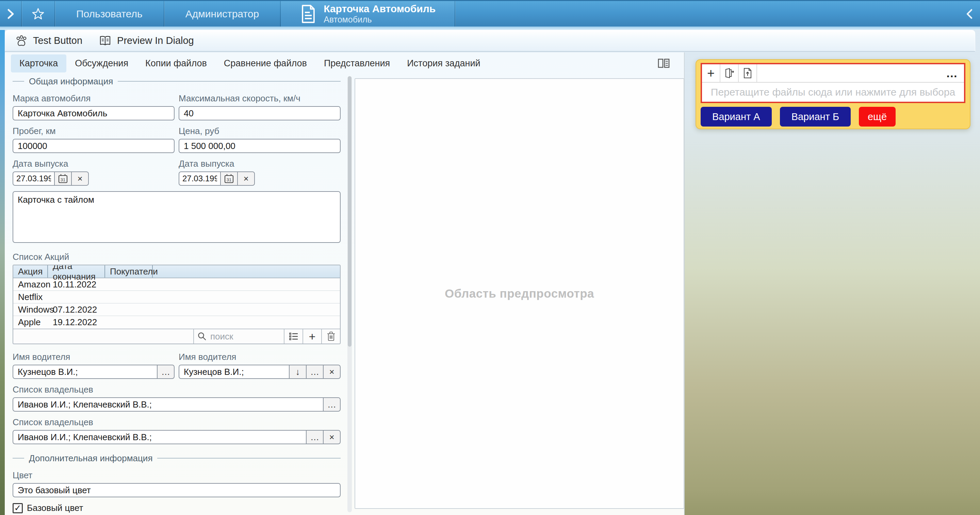 Image resolution: width=980 pixels, height=515 pixels. I want to click on stocks-table-header: Акция Дата окончания Покупатели, so click(177, 272).